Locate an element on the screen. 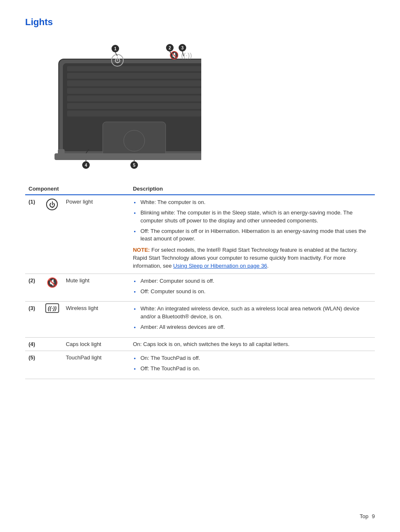 Image resolution: width=400 pixels, height=532 pixels. row-description: On: Caps lock is on, which switches the … is located at coordinates (252, 344).